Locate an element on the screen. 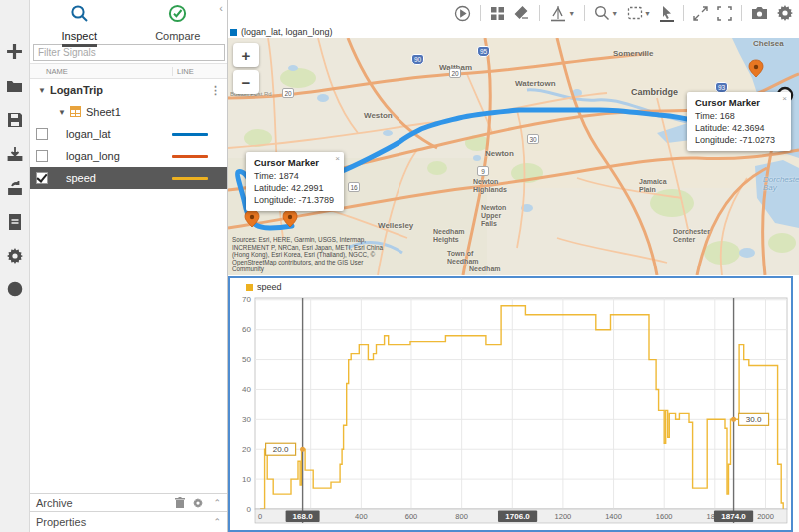  clear-eraser-icon is located at coordinates (522, 13).